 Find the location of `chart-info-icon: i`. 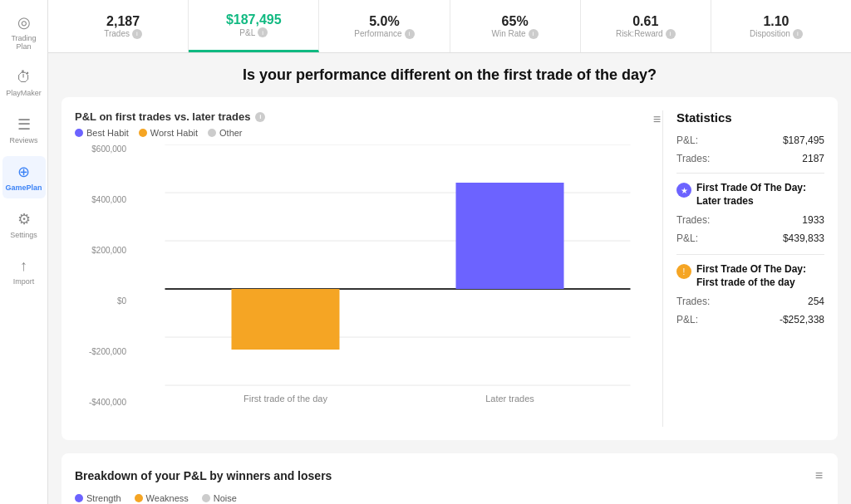

chart-info-icon: i is located at coordinates (260, 117).